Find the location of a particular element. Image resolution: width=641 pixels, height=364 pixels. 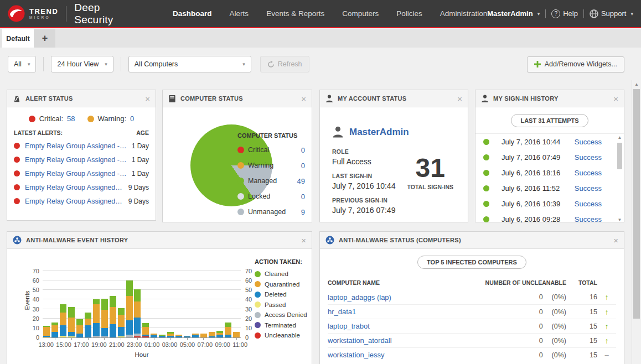

critical-count-link: 58 is located at coordinates (71, 118).